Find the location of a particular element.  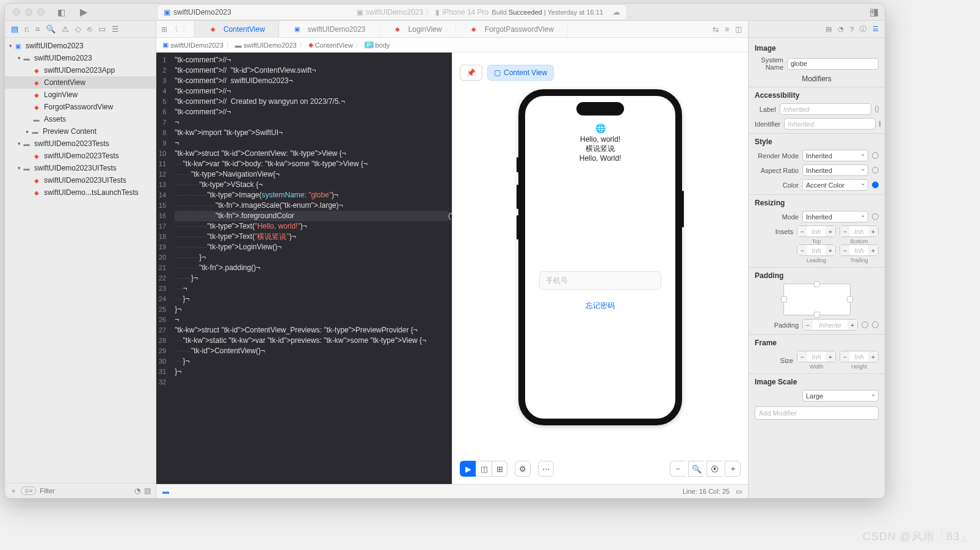

tree-project-root: ▾▣swiftUIDemo2023 is located at coordinates (81, 46).